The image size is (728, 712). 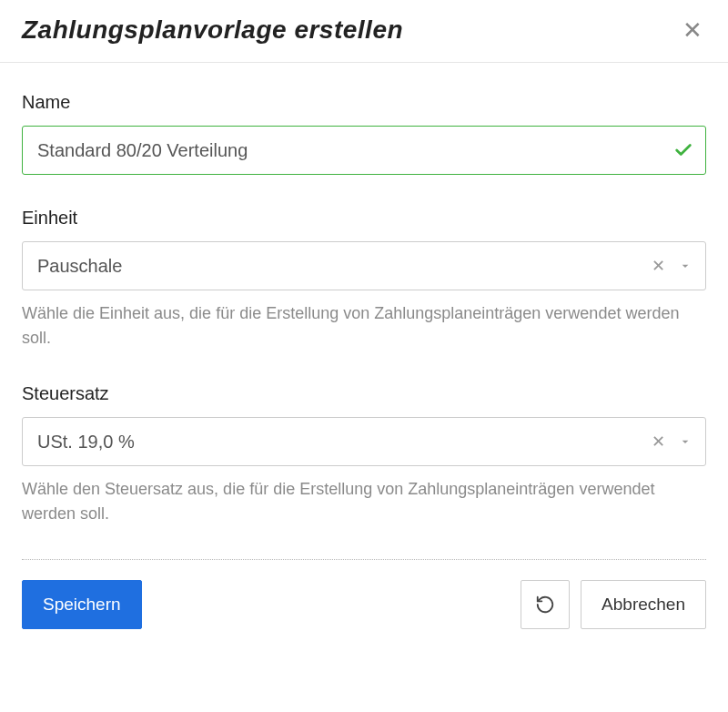 What do you see at coordinates (643, 605) in the screenshot?
I see `cancel-button: Abbrechen` at bounding box center [643, 605].